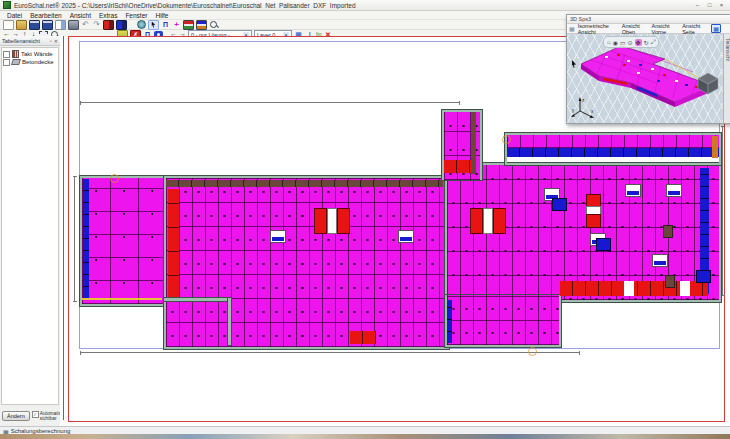  What do you see at coordinates (108, 25) in the screenshot?
I see `paint-red-icon` at bounding box center [108, 25].